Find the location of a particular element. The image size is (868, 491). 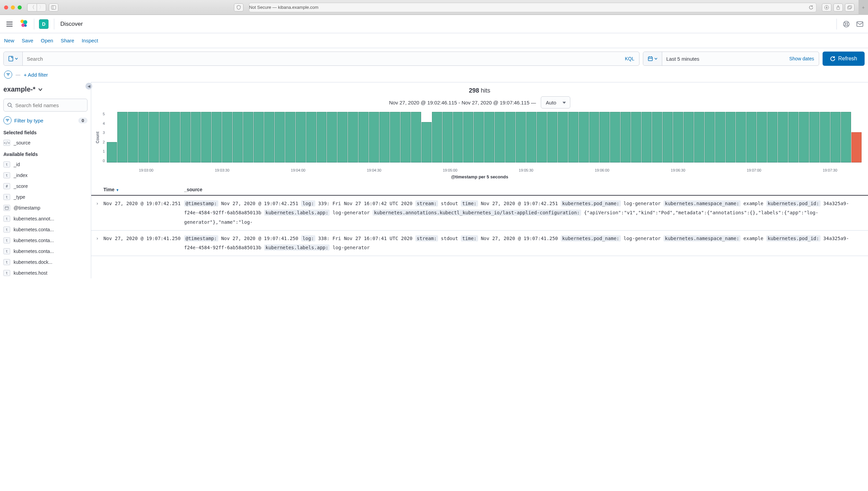

show-dates-button: Show dates is located at coordinates (802, 59).